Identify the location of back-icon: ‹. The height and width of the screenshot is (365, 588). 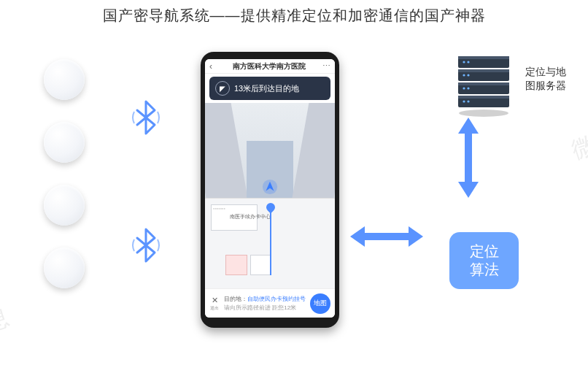
(211, 66).